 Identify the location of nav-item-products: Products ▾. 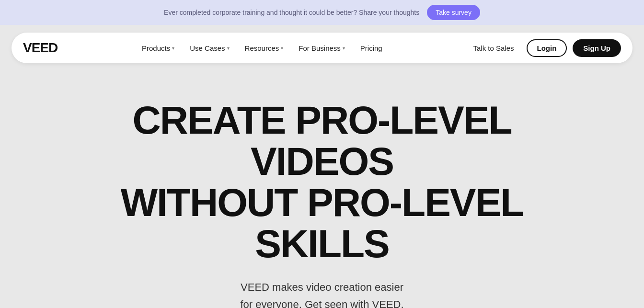
(158, 48).